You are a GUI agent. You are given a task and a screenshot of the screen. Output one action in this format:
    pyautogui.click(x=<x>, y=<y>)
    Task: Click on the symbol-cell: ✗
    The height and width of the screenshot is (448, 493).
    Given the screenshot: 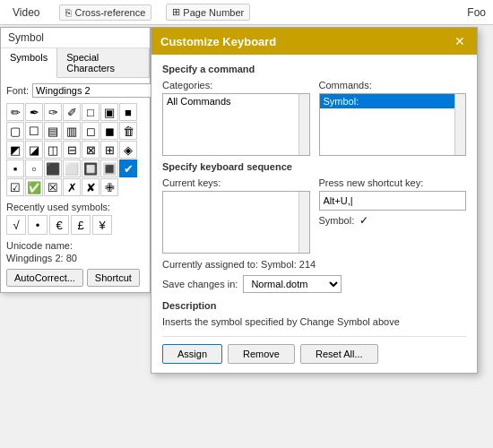 What is the action you would take?
    pyautogui.click(x=72, y=187)
    